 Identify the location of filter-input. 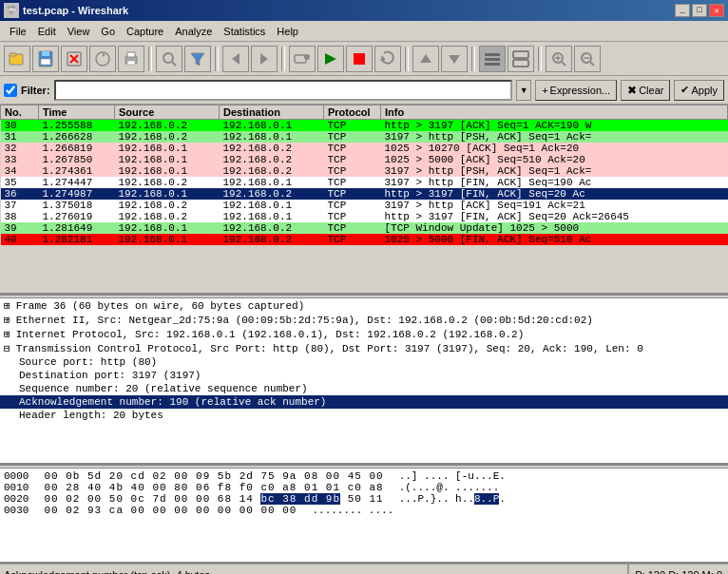
(283, 90).